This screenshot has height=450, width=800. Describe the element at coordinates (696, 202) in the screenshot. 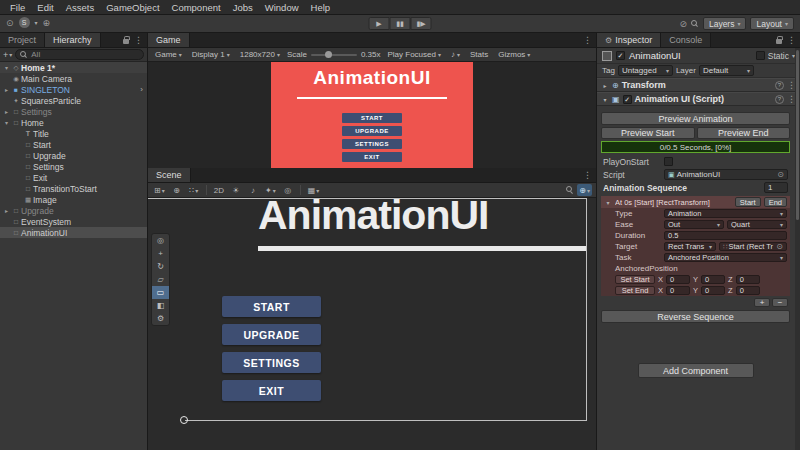

I see `sequence-item-header: ▾ At 0s [Start] [RectTransform] Start En…` at that location.